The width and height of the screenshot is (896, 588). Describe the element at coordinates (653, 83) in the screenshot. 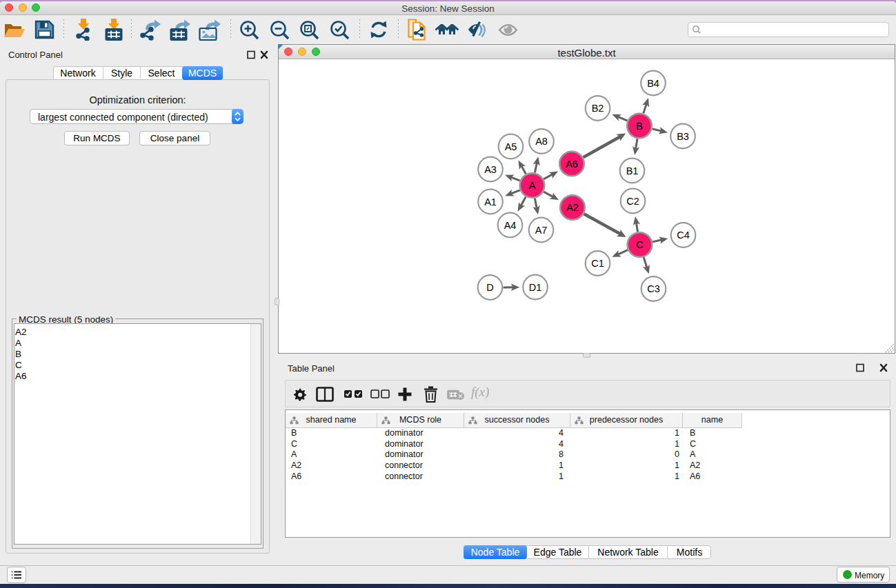

I see `svg-text: B4` at that location.